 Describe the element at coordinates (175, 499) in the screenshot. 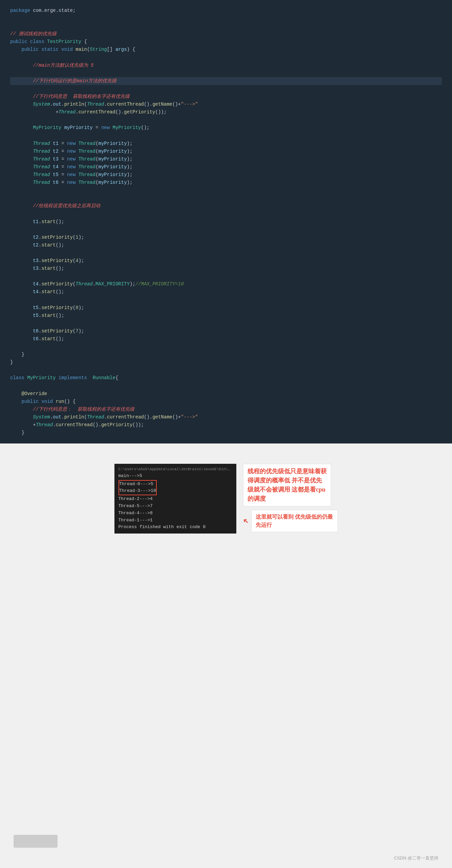

I see `console-thread2-line: Thread-2--->4` at that location.